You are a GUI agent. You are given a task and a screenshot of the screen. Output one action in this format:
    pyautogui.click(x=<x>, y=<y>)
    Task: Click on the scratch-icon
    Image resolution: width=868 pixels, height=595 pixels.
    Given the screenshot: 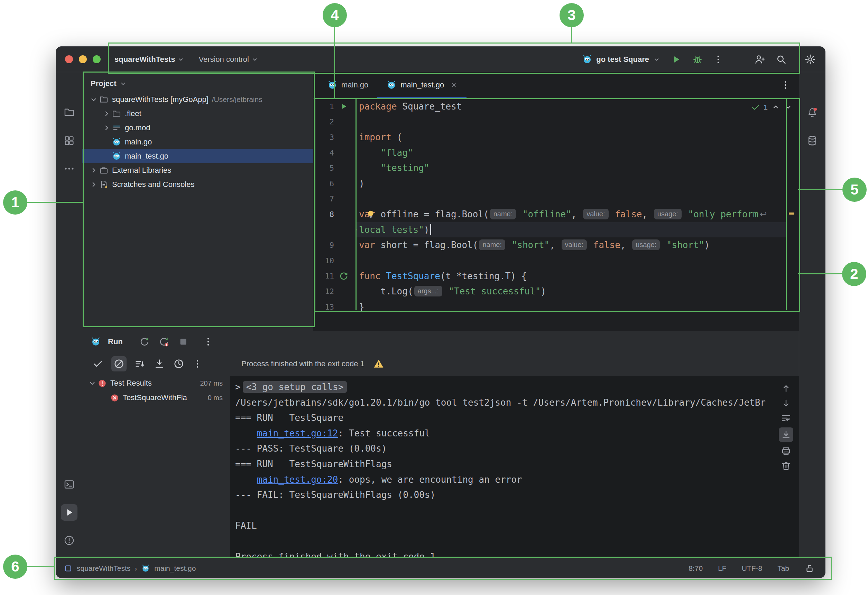 What is the action you would take?
    pyautogui.click(x=104, y=184)
    